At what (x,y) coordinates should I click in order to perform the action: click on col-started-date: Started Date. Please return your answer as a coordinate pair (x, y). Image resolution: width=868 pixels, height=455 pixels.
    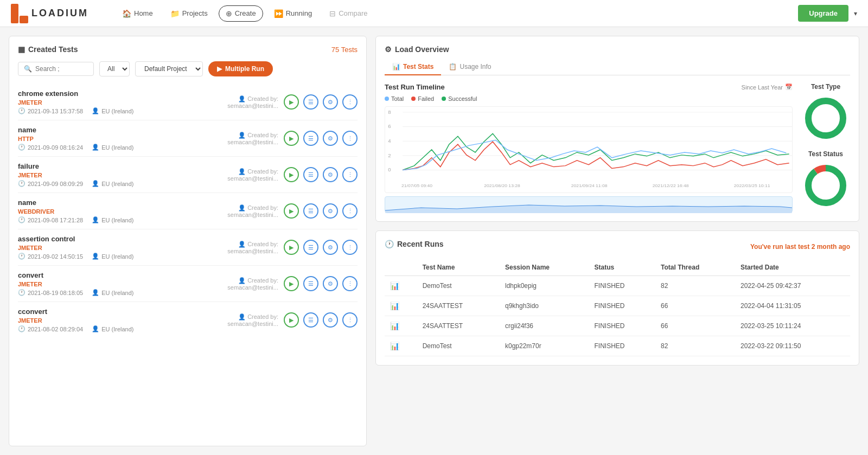
    Looking at the image, I should click on (793, 268).